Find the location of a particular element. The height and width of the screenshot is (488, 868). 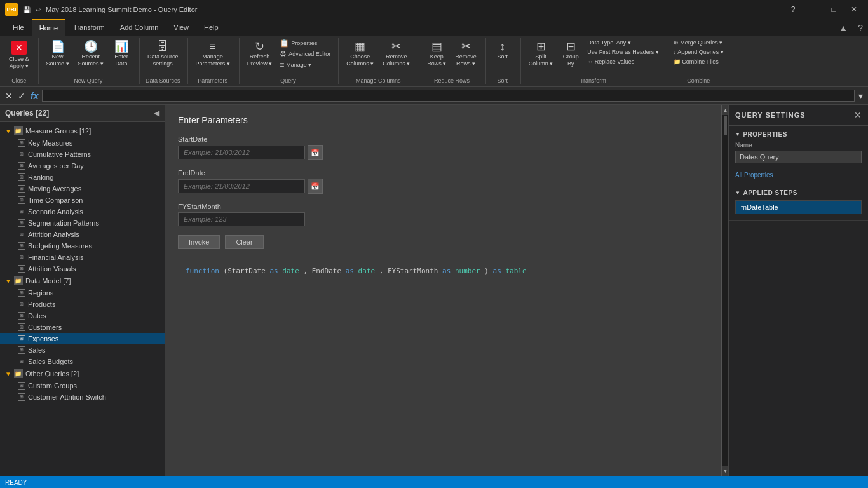

formula-accept-btn: ✓ is located at coordinates (22, 96).